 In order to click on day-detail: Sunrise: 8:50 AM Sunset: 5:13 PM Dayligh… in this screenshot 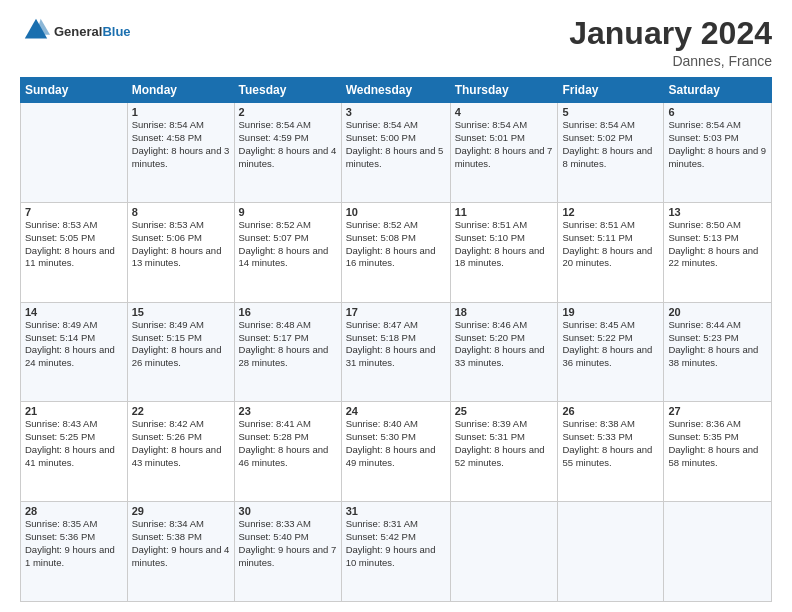, I will do `click(718, 244)`.